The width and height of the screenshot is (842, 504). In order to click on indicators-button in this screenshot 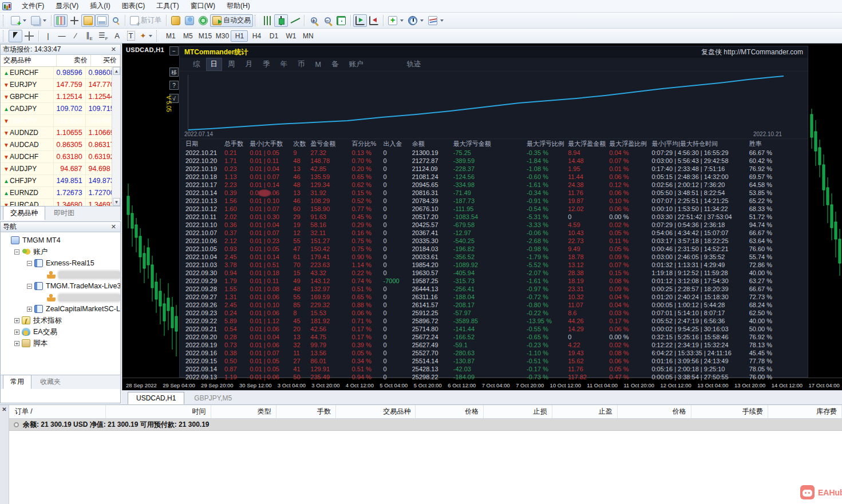, I will do `click(396, 21)`.